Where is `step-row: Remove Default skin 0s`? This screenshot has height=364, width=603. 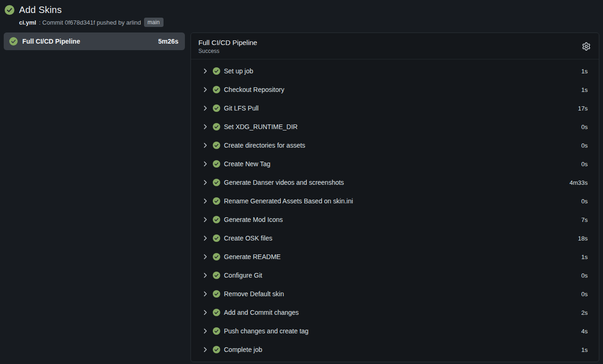 step-row: Remove Default skin 0s is located at coordinates (395, 294).